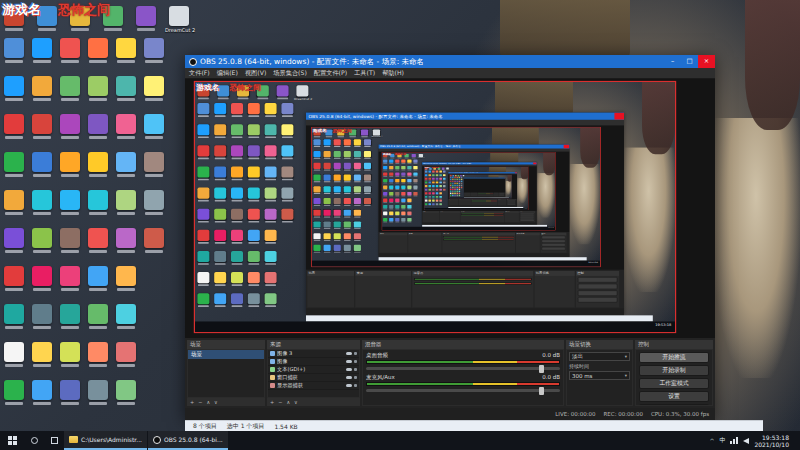  I want to click on source-down-button: ∨, so click(296, 402).